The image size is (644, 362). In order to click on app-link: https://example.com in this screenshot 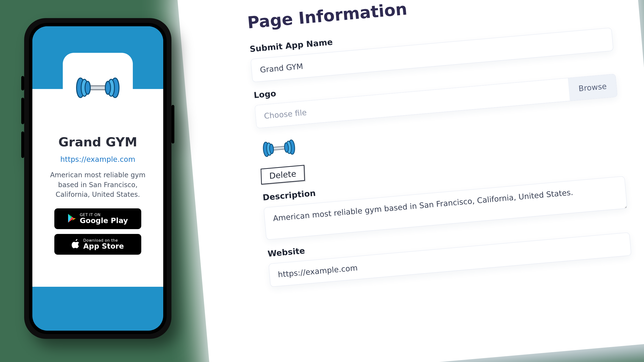, I will do `click(98, 159)`.